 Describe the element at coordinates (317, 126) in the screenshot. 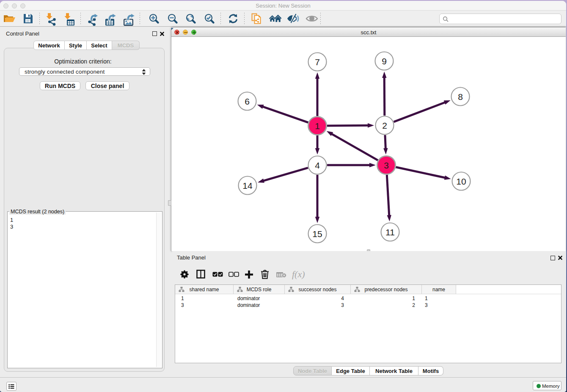

I see `svg-text: 1` at that location.